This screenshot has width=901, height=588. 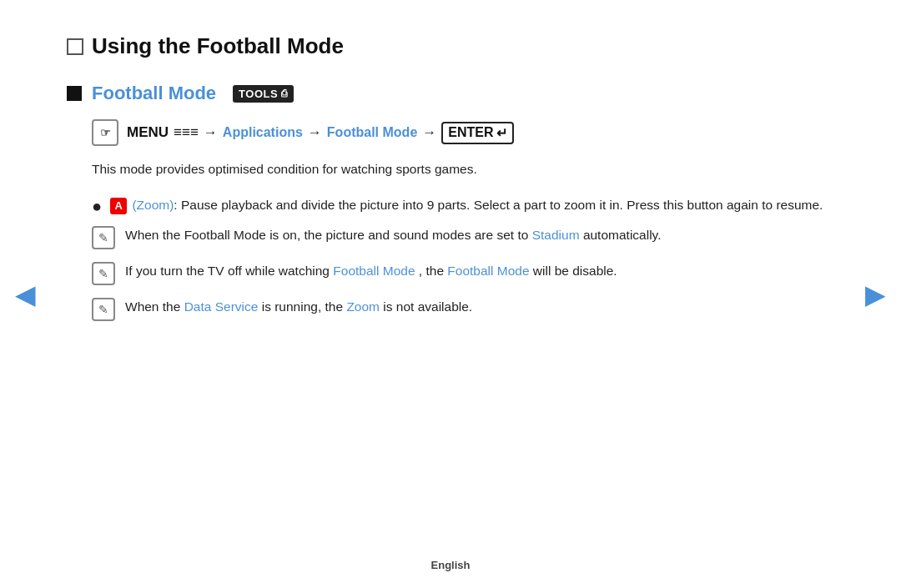 What do you see at coordinates (477, 133) in the screenshot?
I see `enter-icon: ENTER ↵` at bounding box center [477, 133].